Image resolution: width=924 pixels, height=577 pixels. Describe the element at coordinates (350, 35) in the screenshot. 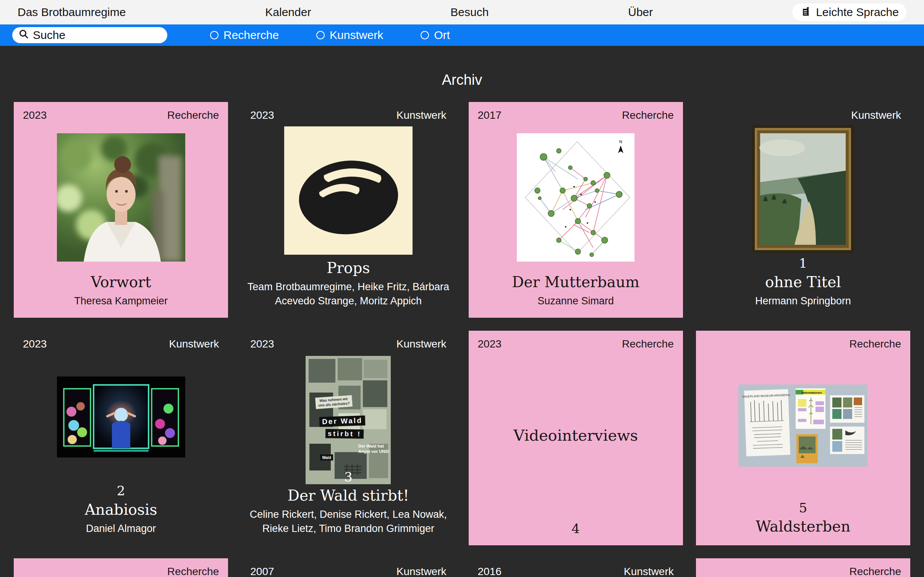

I see `filter-radio-kunstwerk: Kunstwerk` at that location.